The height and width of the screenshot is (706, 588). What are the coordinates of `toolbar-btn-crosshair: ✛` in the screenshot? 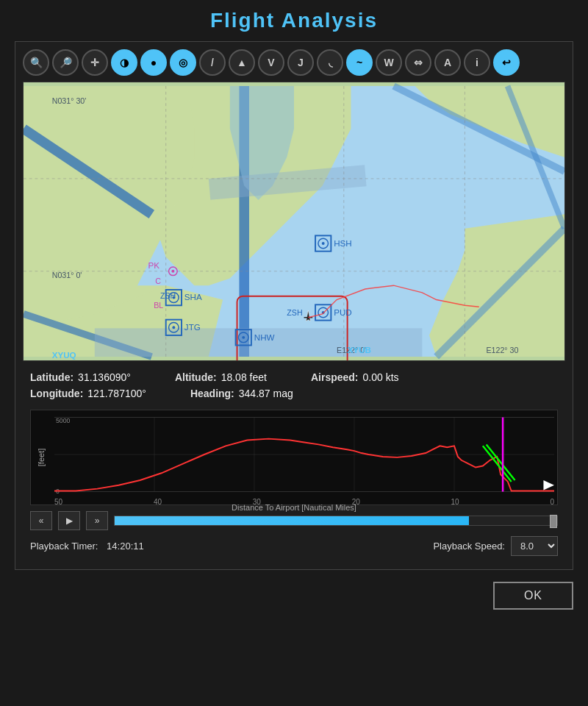 It's located at (95, 63).